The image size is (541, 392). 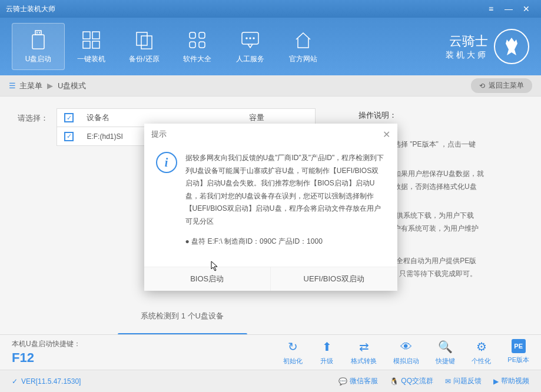 What do you see at coordinates (271, 206) in the screenshot?
I see `modal-body: i 据较多网友向我们反馈的U盘"厂商ID"及"产品ID"，程序检测到下列U盘设备…` at bounding box center [271, 206].